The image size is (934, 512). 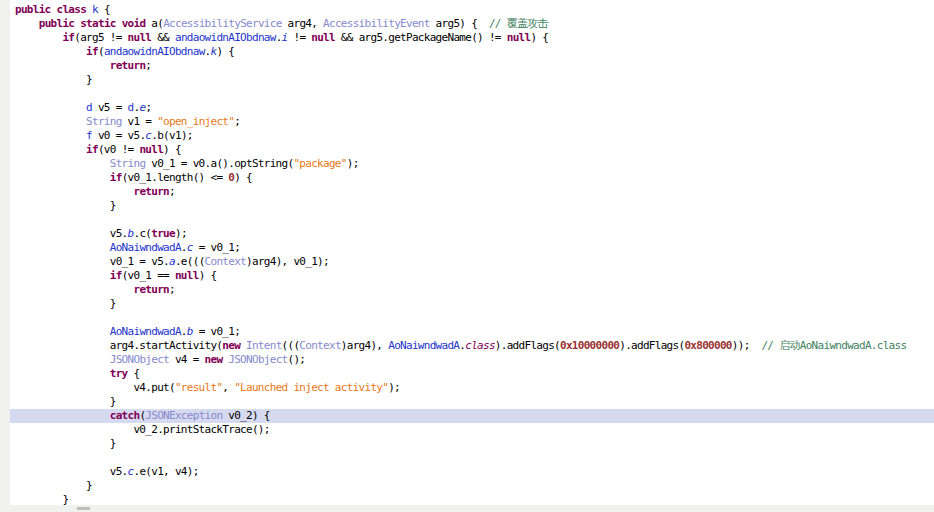 What do you see at coordinates (472, 10) in the screenshot?
I see `code-line: public class k {` at bounding box center [472, 10].